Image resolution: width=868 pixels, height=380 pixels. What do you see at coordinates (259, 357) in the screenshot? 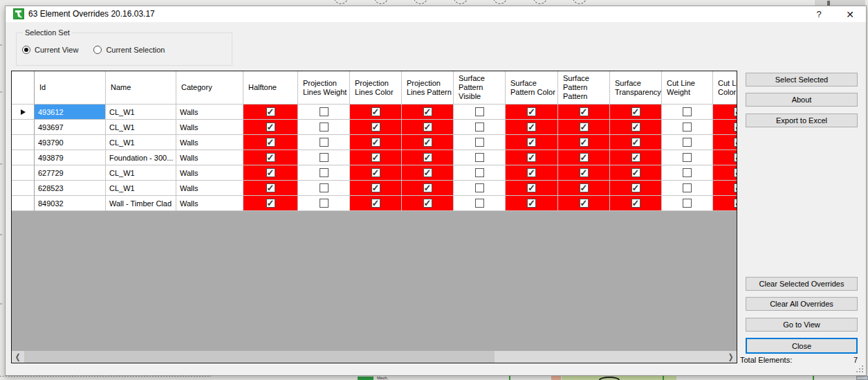
I see `scrollbar-thumb` at bounding box center [259, 357].